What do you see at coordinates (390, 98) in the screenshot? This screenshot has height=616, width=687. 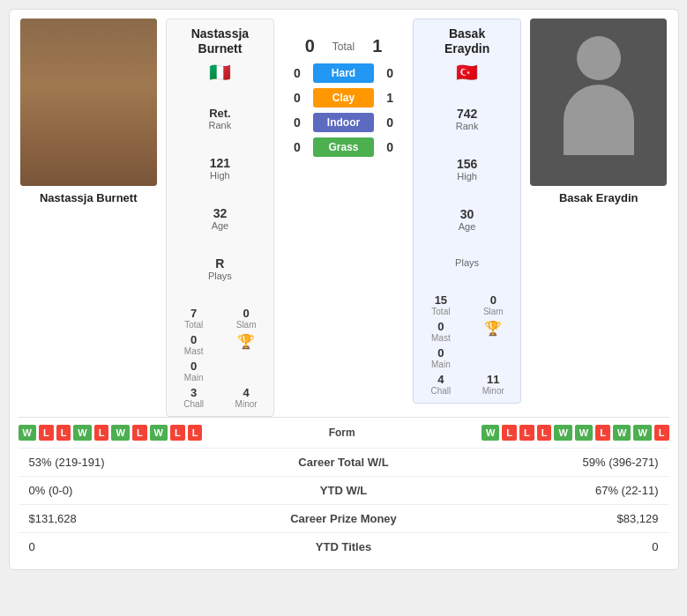 I see `surface-score-right: 1` at bounding box center [390, 98].